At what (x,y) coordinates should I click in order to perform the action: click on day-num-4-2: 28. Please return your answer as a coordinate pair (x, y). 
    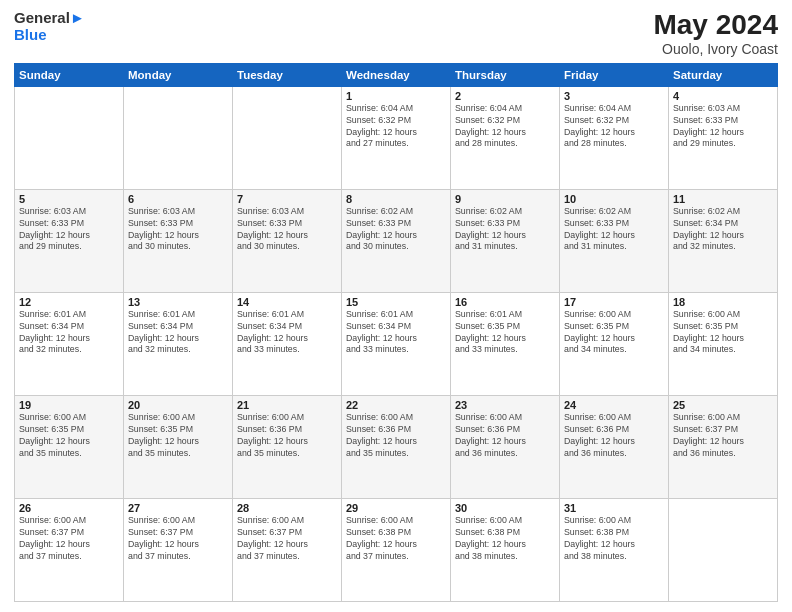
    Looking at the image, I should click on (287, 508).